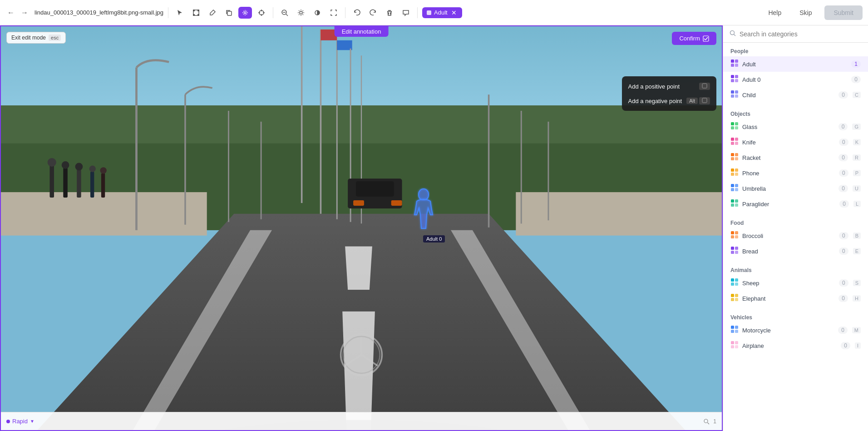  Describe the element at coordinates (345, 13) in the screenshot. I see `separator3` at that location.